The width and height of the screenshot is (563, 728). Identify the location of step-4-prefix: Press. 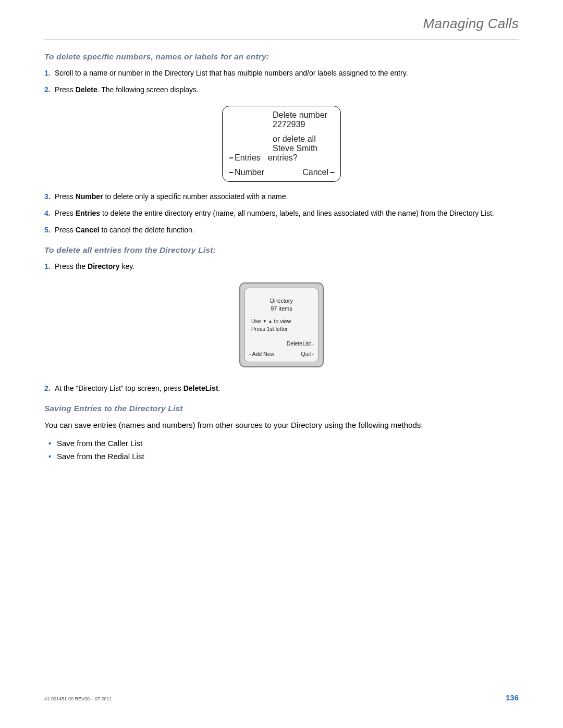
(65, 213).